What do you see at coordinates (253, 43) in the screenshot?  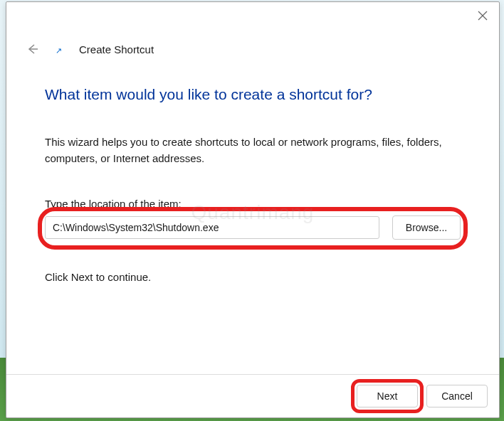 I see `header-row: ↗ Create Shortcut` at bounding box center [253, 43].